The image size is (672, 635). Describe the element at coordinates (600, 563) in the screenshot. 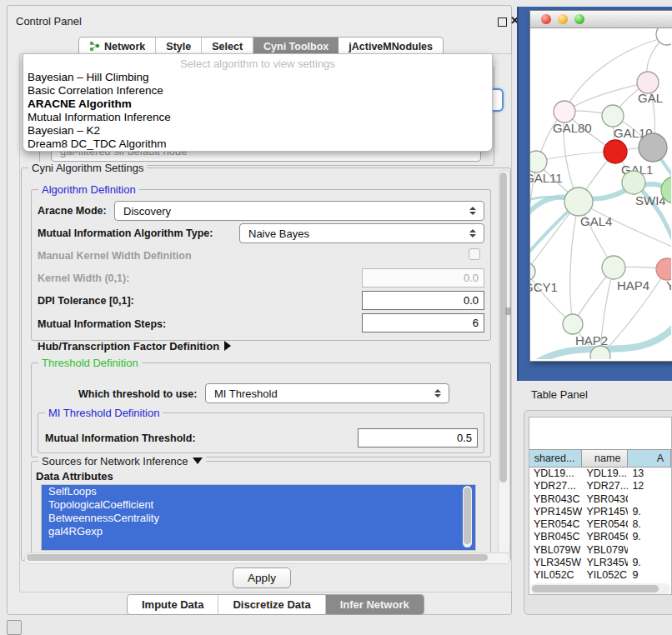

I see `table-row: YLR345WYLR345W9.` at that location.